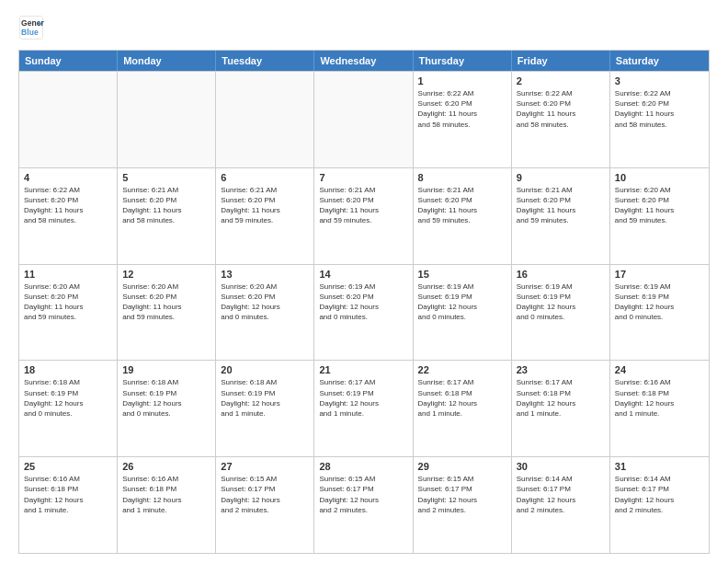  Describe the element at coordinates (166, 370) in the screenshot. I see `day-number: 19` at that location.